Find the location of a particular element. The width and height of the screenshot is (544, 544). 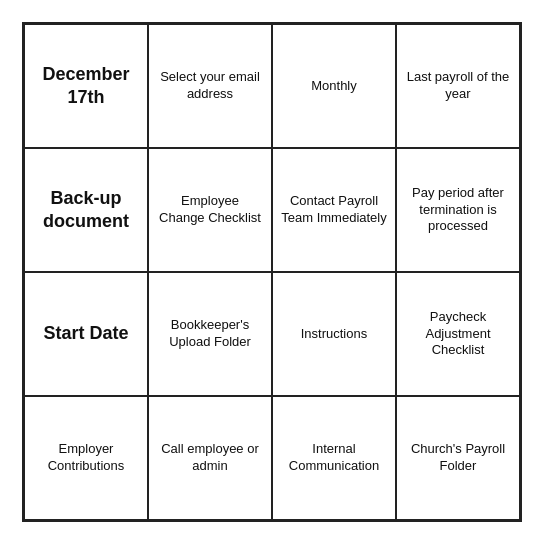

bingo-cell-c9: Start Date is located at coordinates (86, 334).